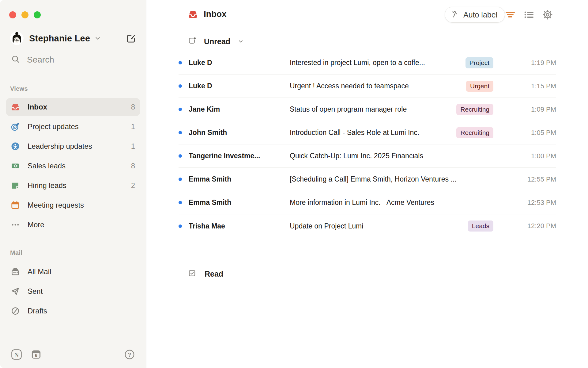  Describe the element at coordinates (455, 15) in the screenshot. I see `wand-icon` at that location.